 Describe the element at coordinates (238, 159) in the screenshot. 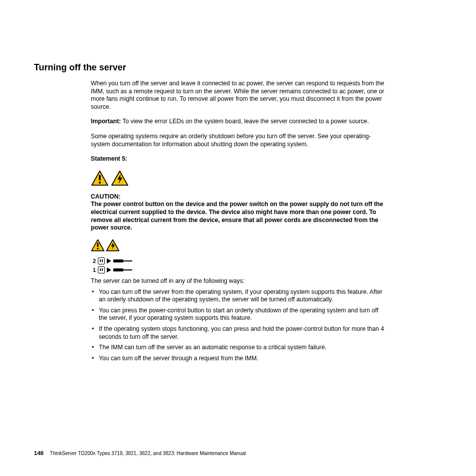

I see `statement-label: Statement 5:` at that location.